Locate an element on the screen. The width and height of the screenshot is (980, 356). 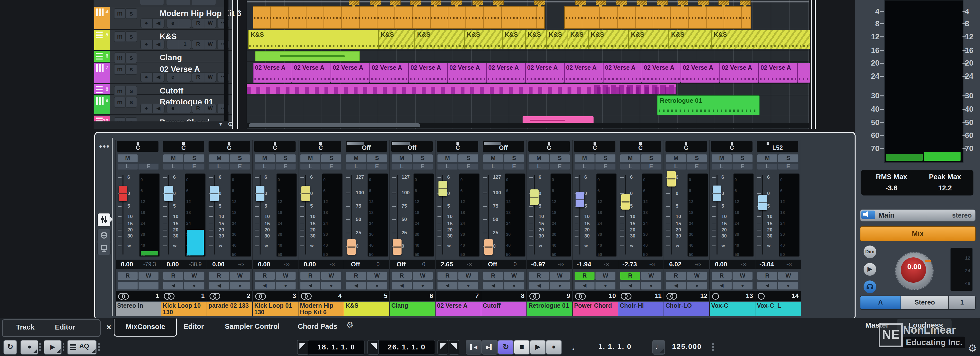
fader-value: 0.00 is located at coordinates (127, 264).